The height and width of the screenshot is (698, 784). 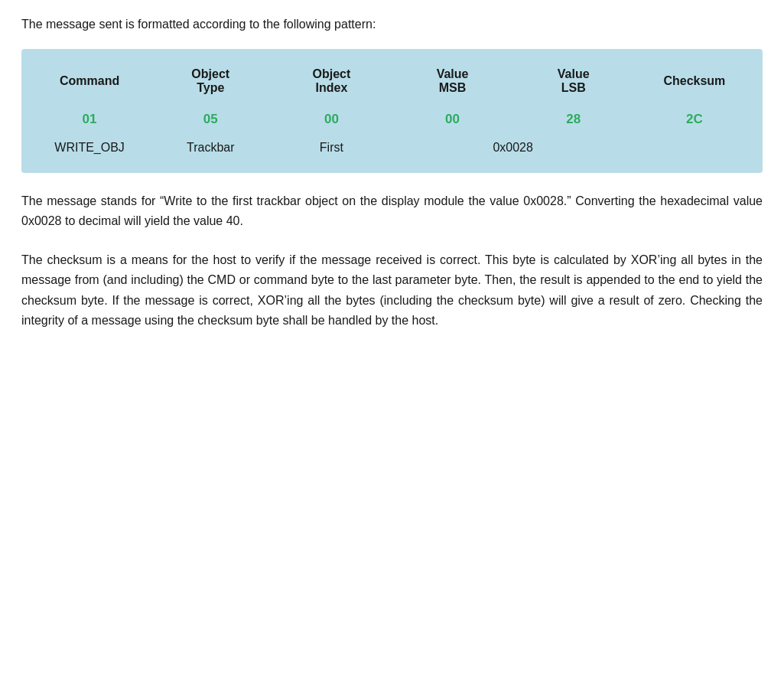 I want to click on hex-checksum: 2C, so click(x=695, y=119).